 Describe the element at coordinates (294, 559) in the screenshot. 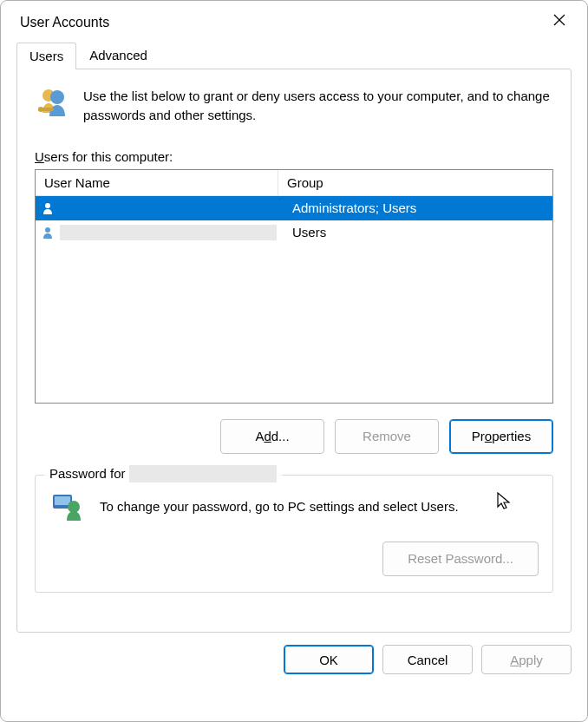

I see `reset-password-row: Reset Password...` at that location.